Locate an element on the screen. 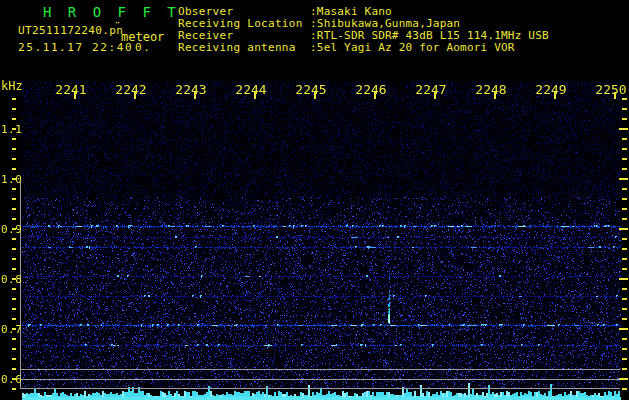 The width and height of the screenshot is (629, 400). app-title: H R O F F T is located at coordinates (112, 12).